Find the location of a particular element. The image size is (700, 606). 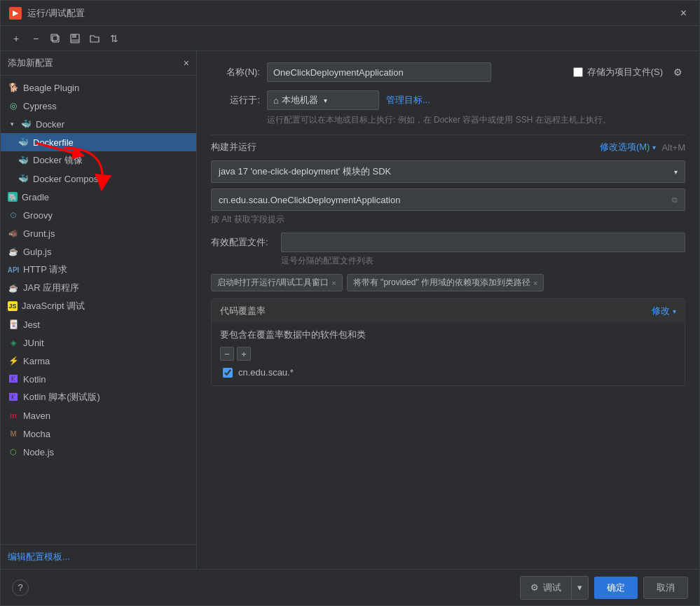

remove-config-button: − is located at coordinates (36, 39).